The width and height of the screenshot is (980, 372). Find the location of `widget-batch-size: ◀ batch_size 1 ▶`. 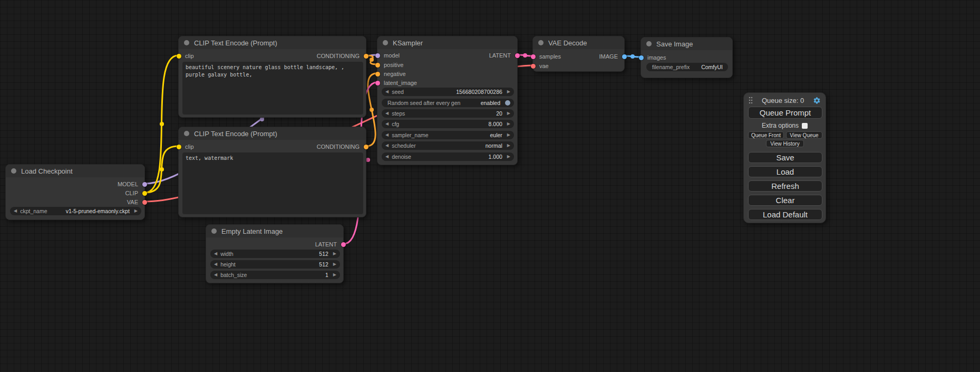

widget-batch-size: ◀ batch_size 1 ▶ is located at coordinates (275, 275).